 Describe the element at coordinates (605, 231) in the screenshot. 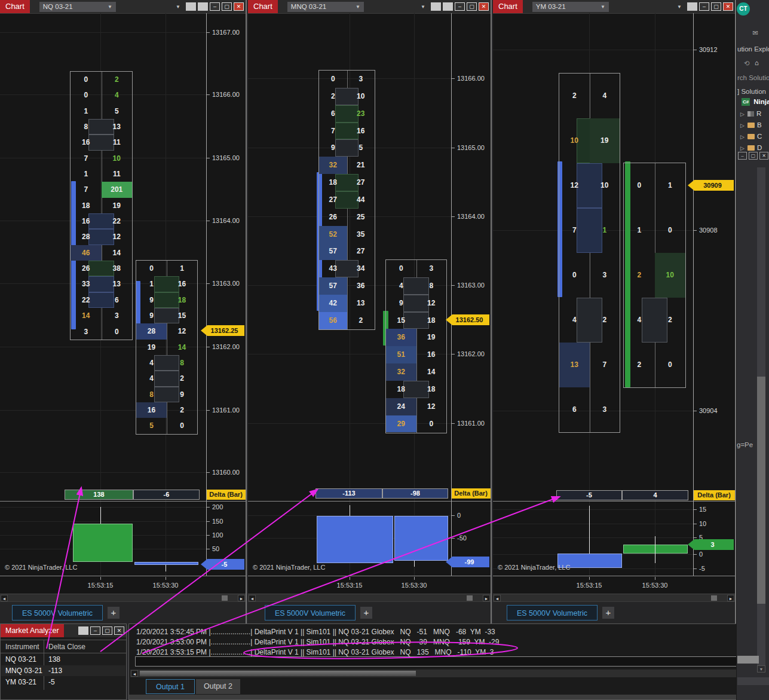

I see `ask-volume: 1` at that location.